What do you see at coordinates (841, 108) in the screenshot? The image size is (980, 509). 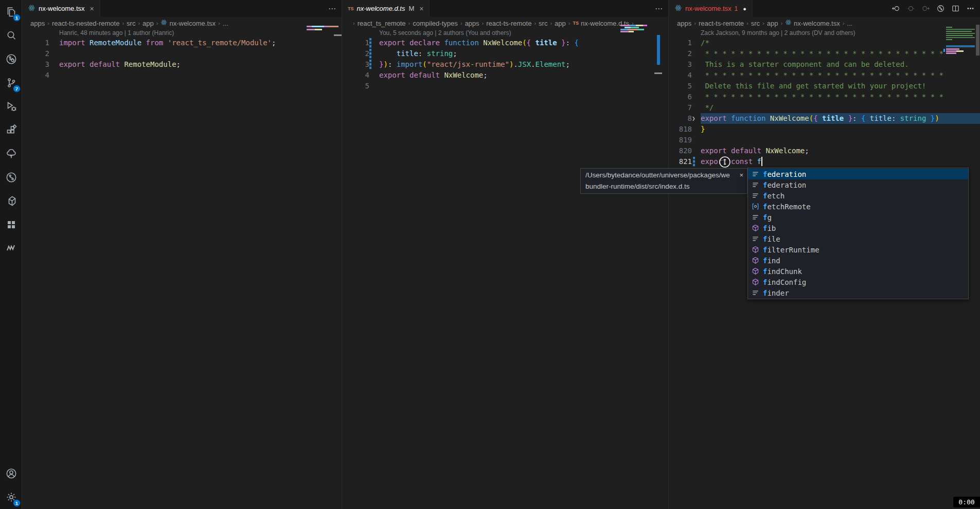 I see `code-text: */` at bounding box center [841, 108].